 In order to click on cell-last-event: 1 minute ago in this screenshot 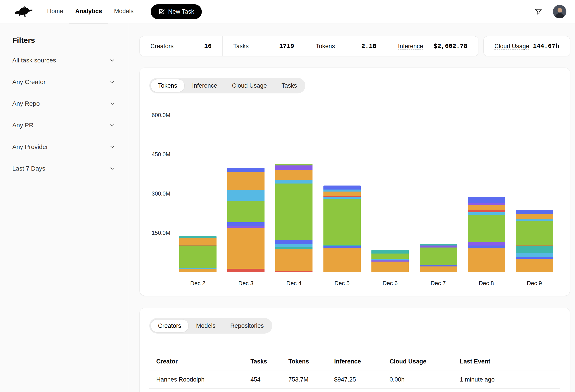, I will do `click(510, 380)`.